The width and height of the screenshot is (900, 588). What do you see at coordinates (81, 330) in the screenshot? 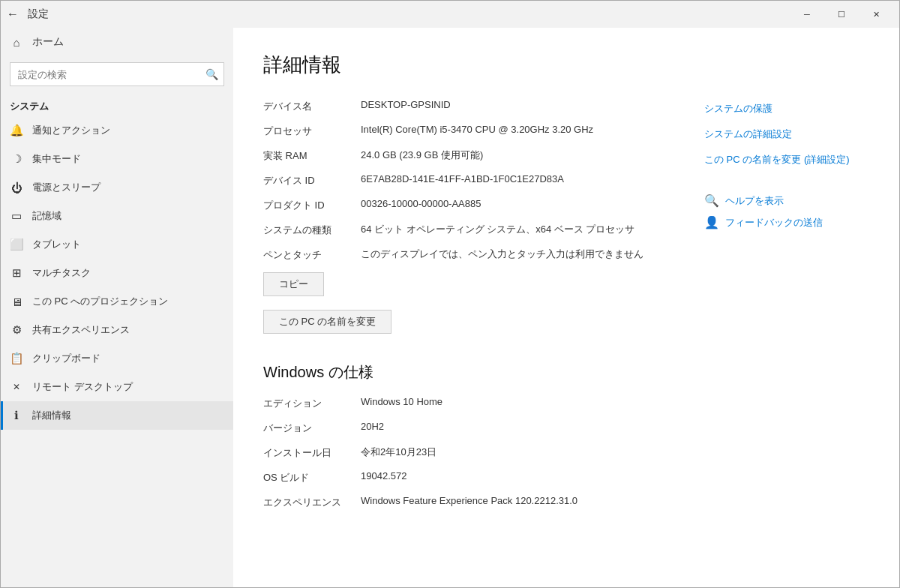
I see `sidebar-item-shared-label: 共有エクスペリエンス` at bounding box center [81, 330].